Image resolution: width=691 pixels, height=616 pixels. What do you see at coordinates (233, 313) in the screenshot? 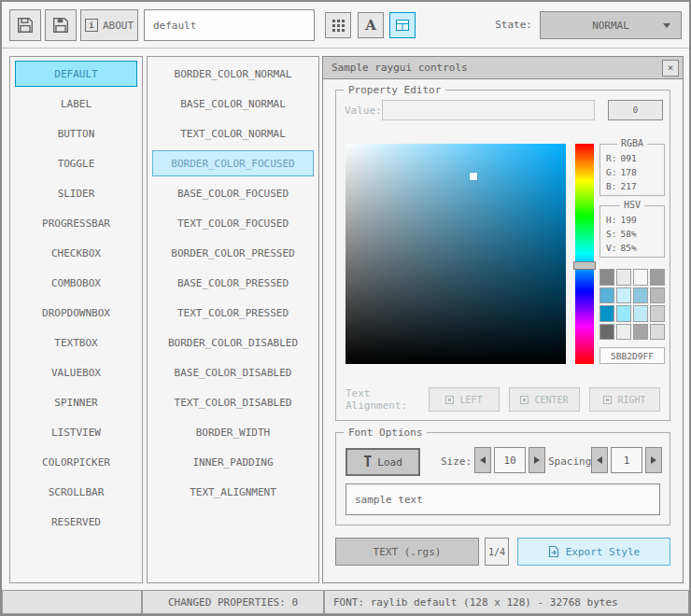
I see `property-item: TEXT_COLOR_PRESSED` at bounding box center [233, 313].